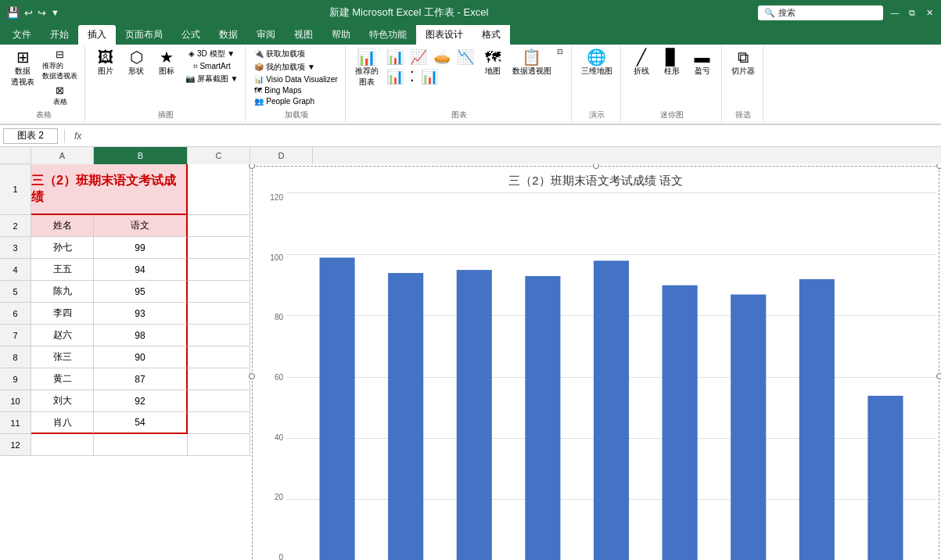 The image size is (941, 560). Describe the element at coordinates (16, 248) in the screenshot. I see `row-header-3: 3` at that location.